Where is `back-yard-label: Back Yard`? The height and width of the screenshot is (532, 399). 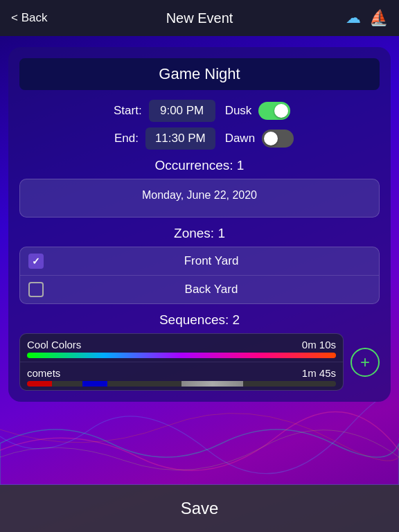 back-yard-label: Back Yard is located at coordinates (211, 290).